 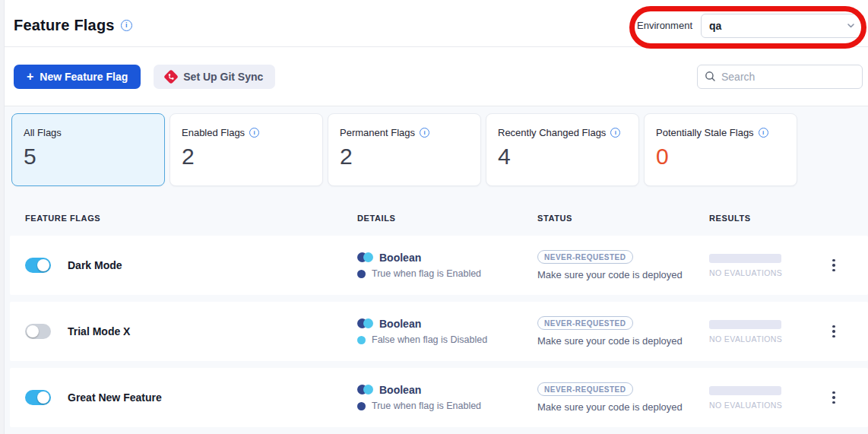 What do you see at coordinates (851, 26) in the screenshot?
I see `chevron-down-icon` at bounding box center [851, 26].